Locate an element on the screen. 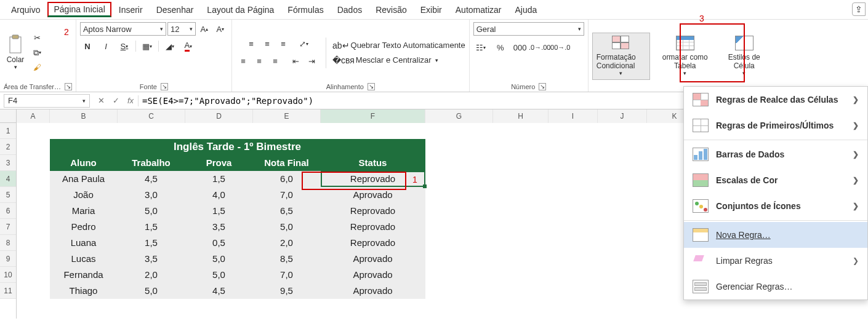 The width and height of the screenshot is (868, 321). row-header: 11 is located at coordinates (8, 291).